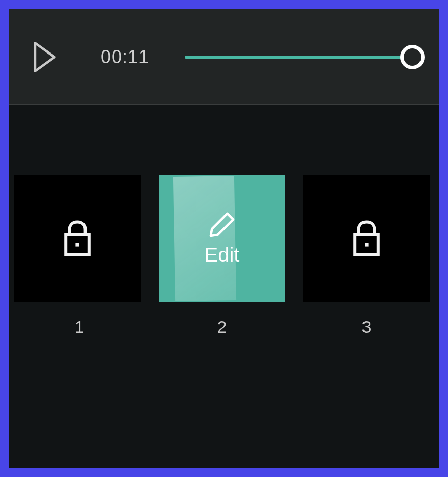  Describe the element at coordinates (367, 327) in the screenshot. I see `tile-number-3: 3` at that location.